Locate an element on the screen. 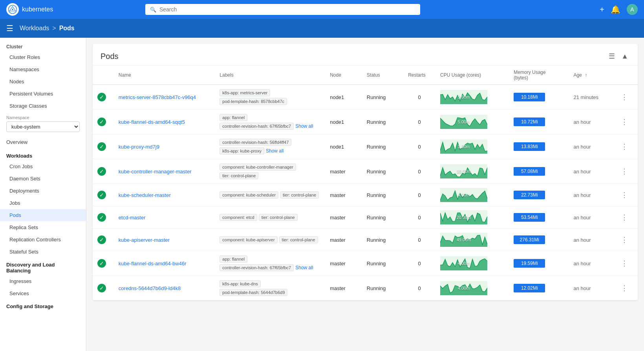 The image size is (644, 351). cpu-cell: 49.00m is located at coordinates (472, 240).